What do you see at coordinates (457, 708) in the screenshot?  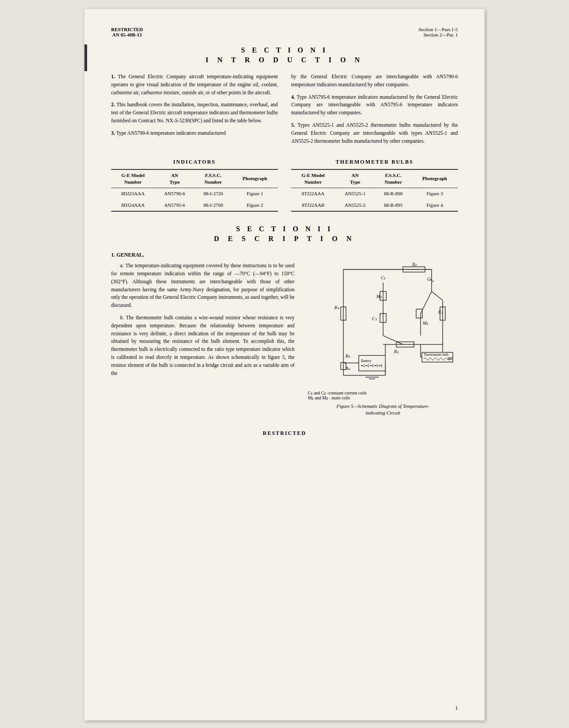 I see `page-number: 1` at bounding box center [457, 708].